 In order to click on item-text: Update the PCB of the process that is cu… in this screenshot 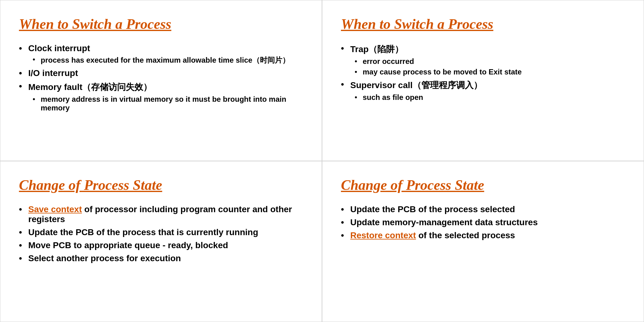, I will do `click(143, 232)`.